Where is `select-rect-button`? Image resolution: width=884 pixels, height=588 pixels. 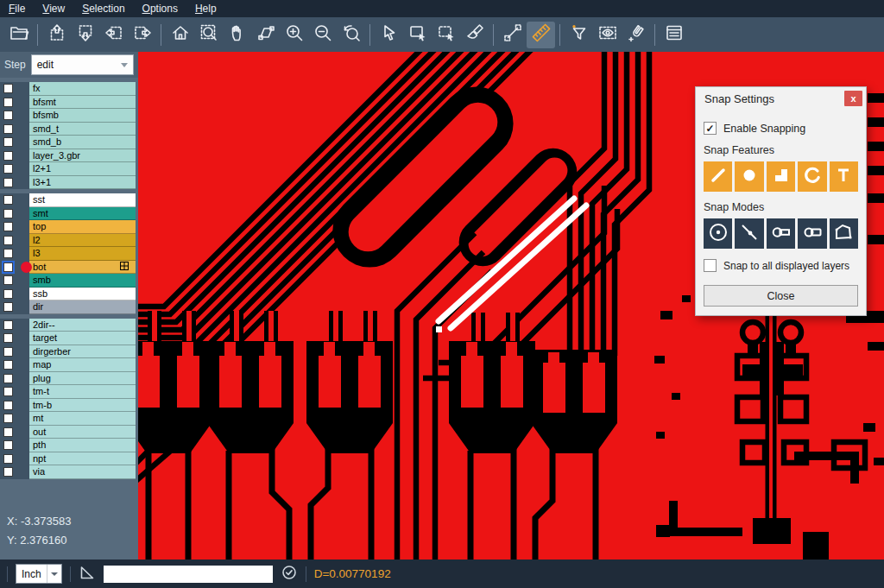
select-rect-button is located at coordinates (418, 35).